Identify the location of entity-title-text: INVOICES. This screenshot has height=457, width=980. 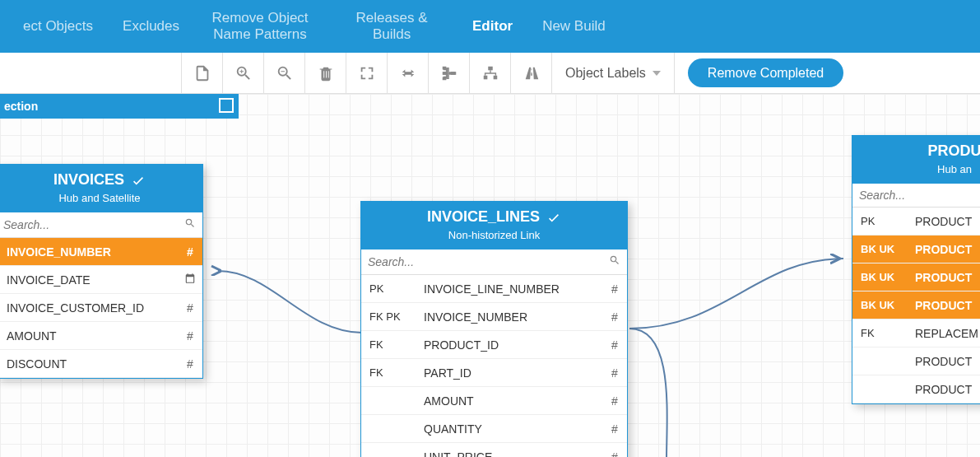
(89, 180).